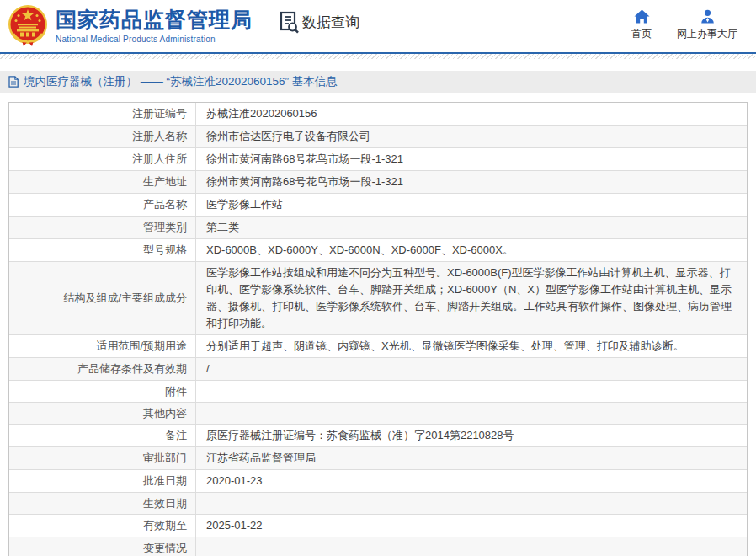 Image resolution: width=756 pixels, height=556 pixels. What do you see at coordinates (707, 25) in the screenshot?
I see `nav-online-service-hall: 网上办事大厅` at bounding box center [707, 25].